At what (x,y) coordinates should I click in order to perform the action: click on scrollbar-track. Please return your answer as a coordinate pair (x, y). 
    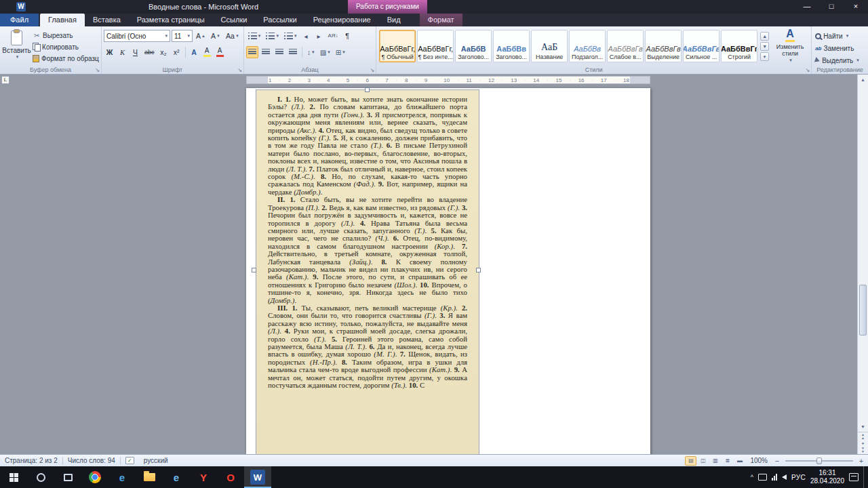
    Looking at the image, I should click on (863, 253).